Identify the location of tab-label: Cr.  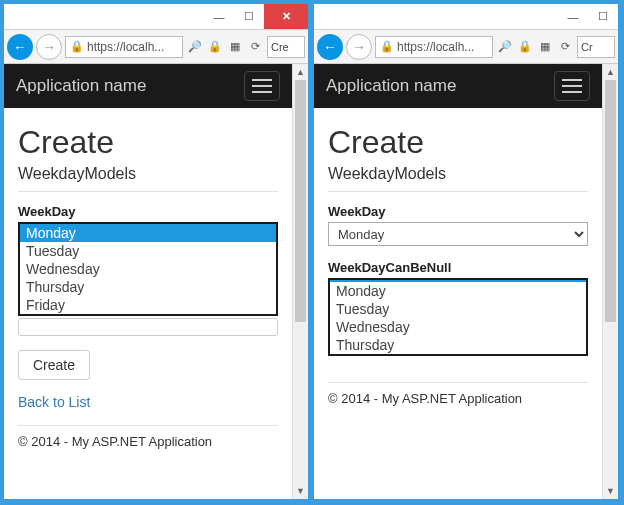
(587, 47).